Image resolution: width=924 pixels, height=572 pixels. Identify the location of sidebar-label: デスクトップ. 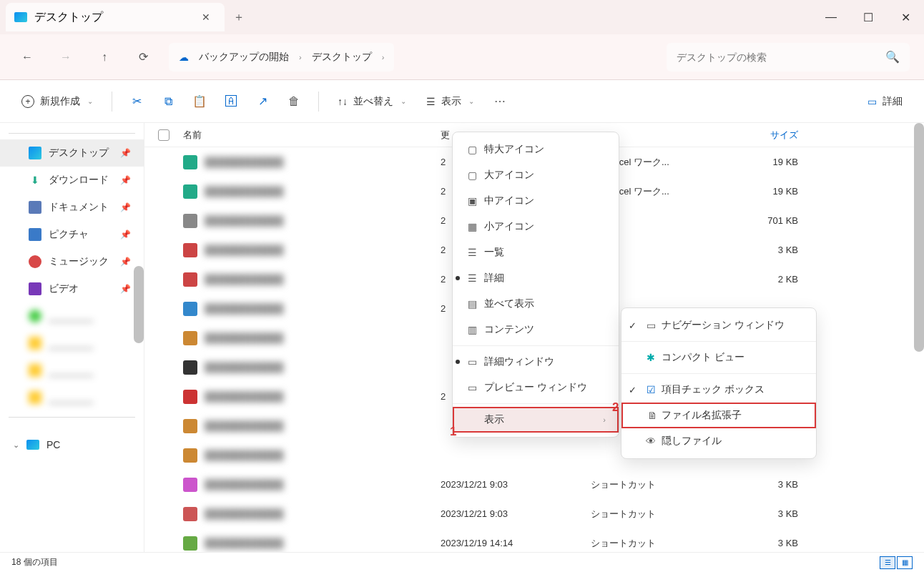
(79, 153).